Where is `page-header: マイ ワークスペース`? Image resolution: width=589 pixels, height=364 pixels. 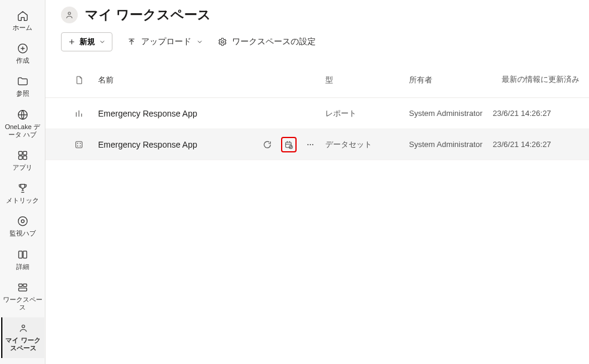 page-header: マイ ワークスペース is located at coordinates (317, 15).